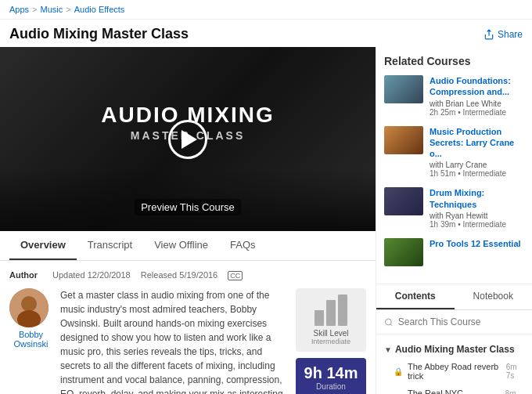  Describe the element at coordinates (31, 339) in the screenshot. I see `author-name: Bobby Owsinski` at that location.